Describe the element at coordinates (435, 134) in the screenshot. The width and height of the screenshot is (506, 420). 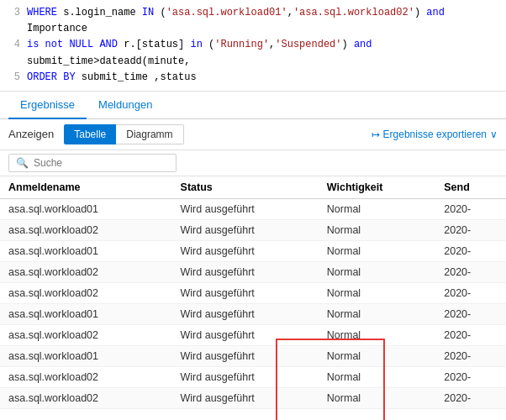
I see `export-button: ↦ Ergebnisse exportieren ∨` at that location.